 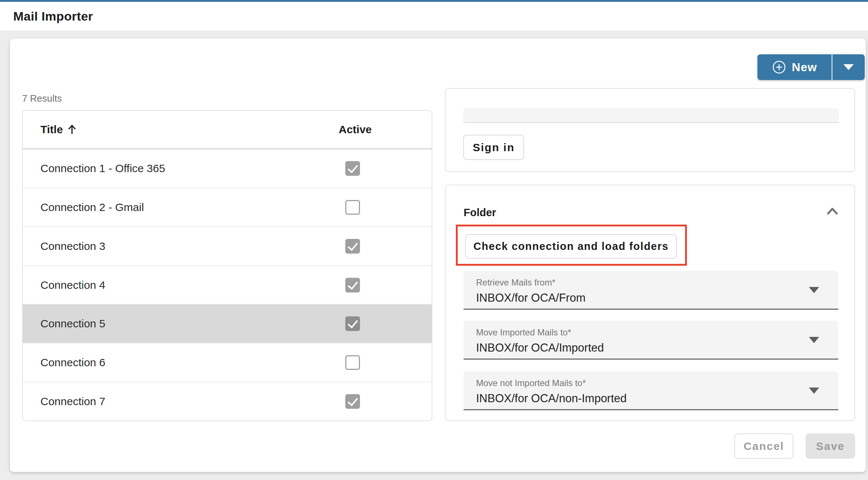 What do you see at coordinates (227, 207) in the screenshot?
I see `table-row: Connection 2 - Gmail` at bounding box center [227, 207].